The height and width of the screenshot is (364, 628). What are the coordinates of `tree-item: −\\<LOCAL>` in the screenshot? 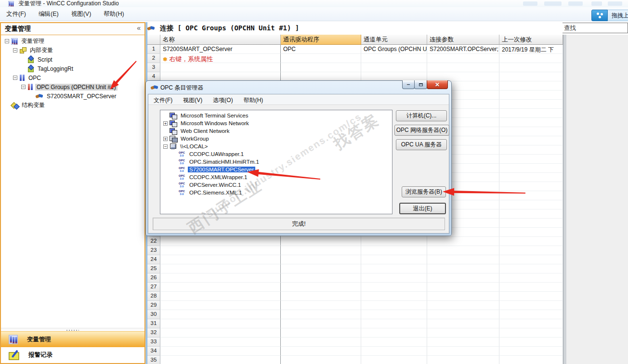 It's located at (276, 146).